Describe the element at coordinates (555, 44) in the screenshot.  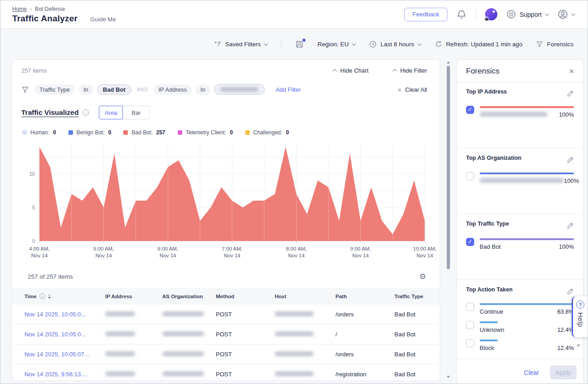
I see `forensics-toggle: Forensics` at that location.